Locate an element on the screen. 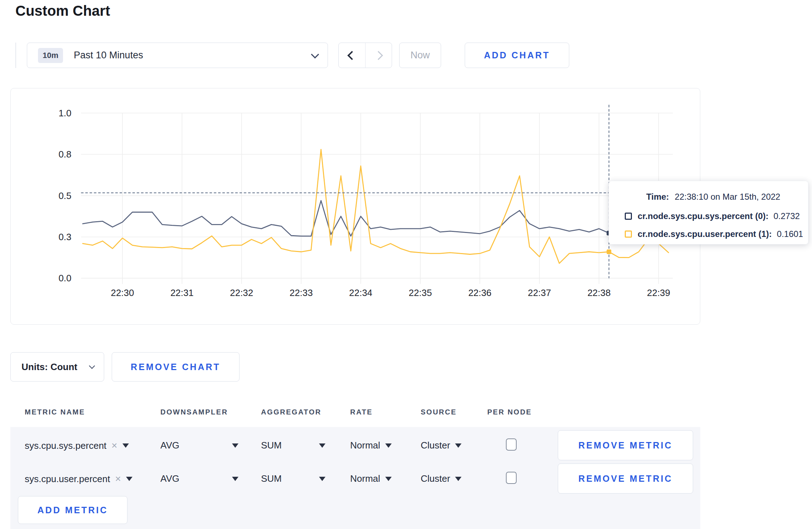  units-select: Units: Count is located at coordinates (57, 367).